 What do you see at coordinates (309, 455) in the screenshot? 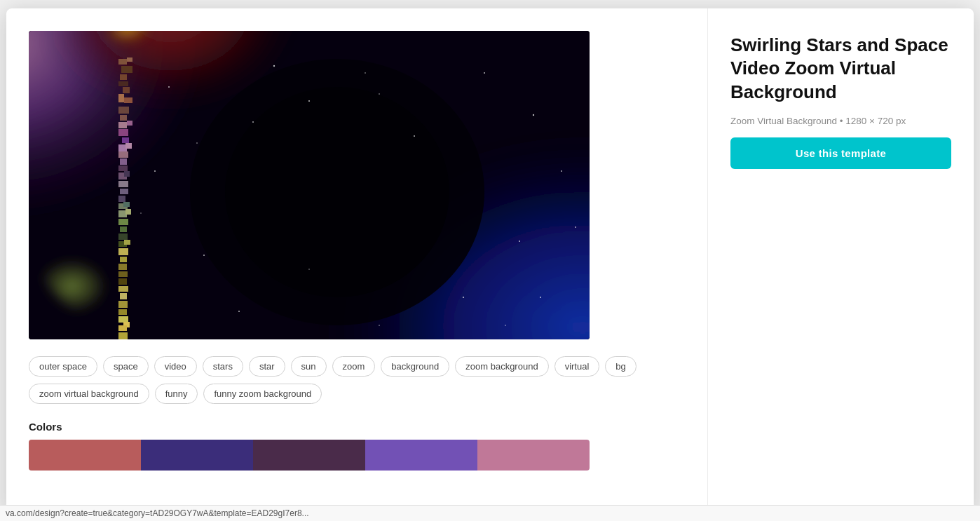
I see `colors-row` at bounding box center [309, 455].